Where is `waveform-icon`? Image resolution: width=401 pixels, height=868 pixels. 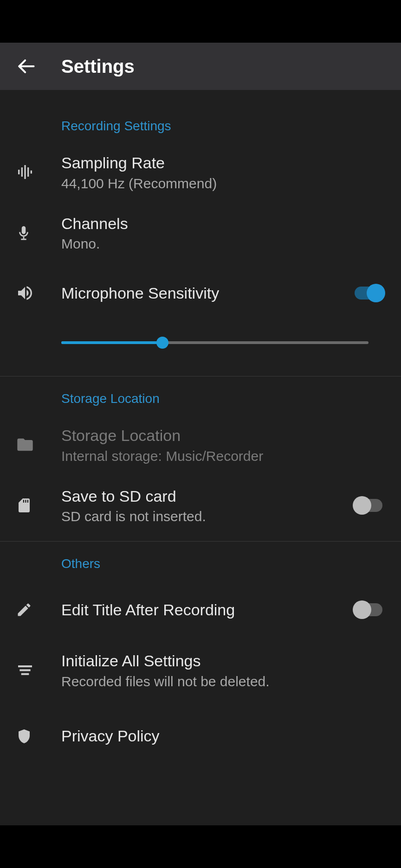
waveform-icon is located at coordinates (25, 172).